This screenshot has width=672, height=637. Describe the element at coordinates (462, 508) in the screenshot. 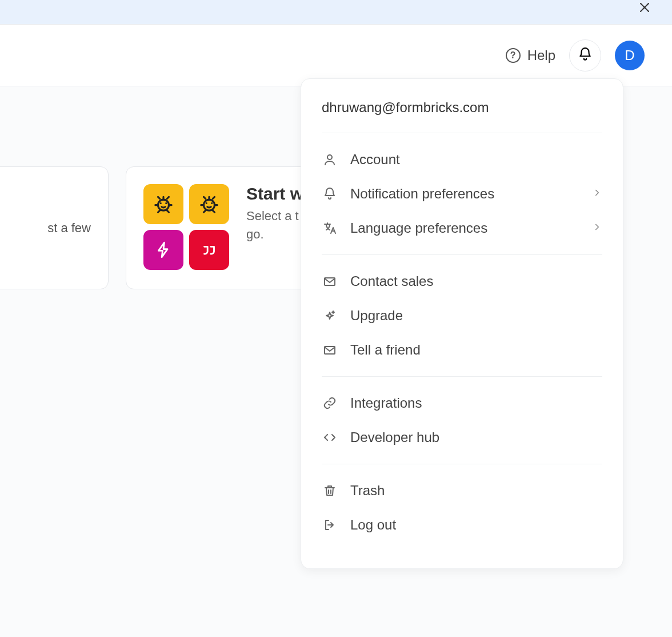

I see `dropdown-group: Trash Log out` at that location.